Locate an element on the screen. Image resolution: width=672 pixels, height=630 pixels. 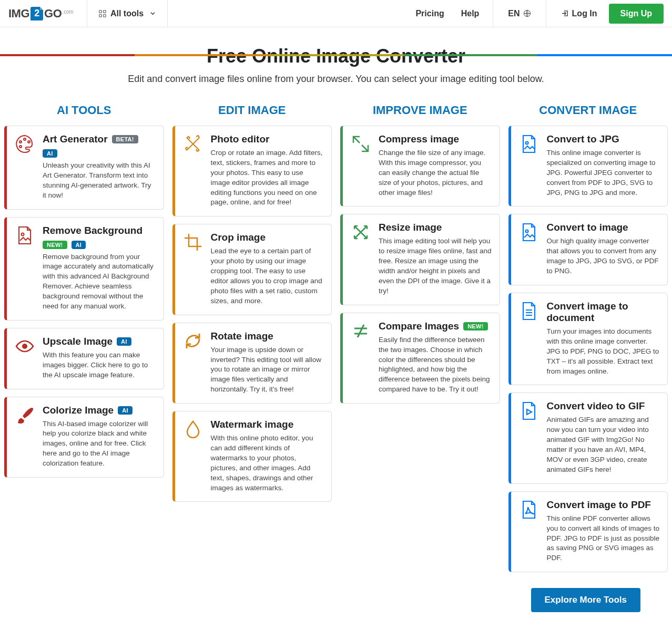
video-file-icon is located at coordinates (529, 411).